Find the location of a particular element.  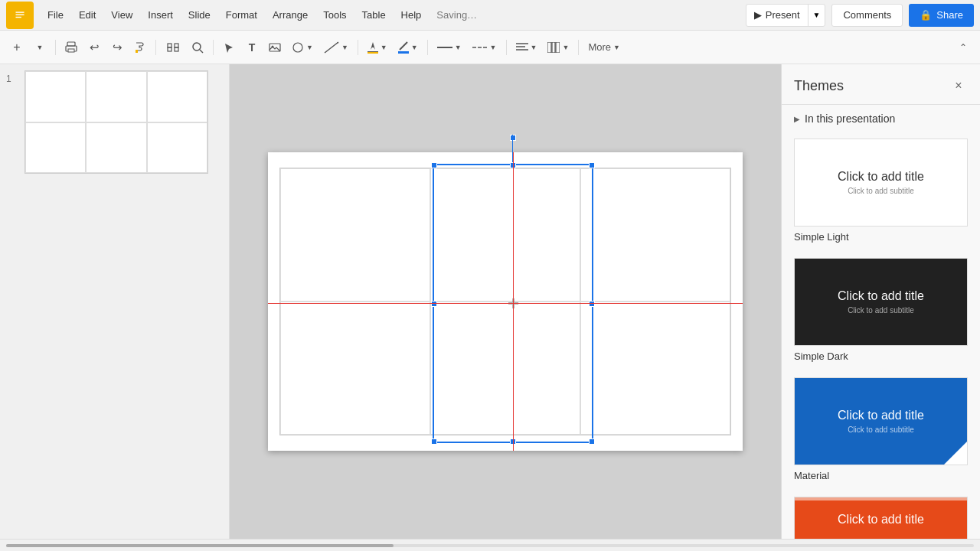

menu-file: File is located at coordinates (55, 15).